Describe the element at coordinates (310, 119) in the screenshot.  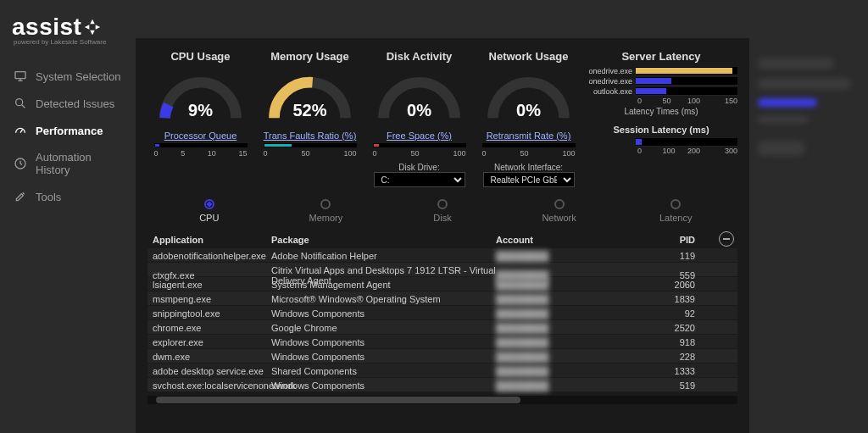
I see `gauge-memory: Memory Usage 52% Trans Faults Ratio (%) …` at that location.